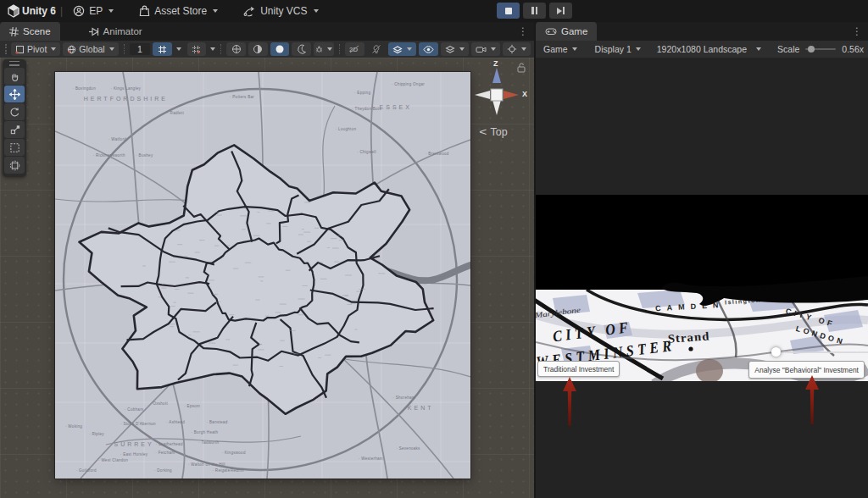  Describe the element at coordinates (534, 10) in the screenshot. I see `pause-icon` at that location.